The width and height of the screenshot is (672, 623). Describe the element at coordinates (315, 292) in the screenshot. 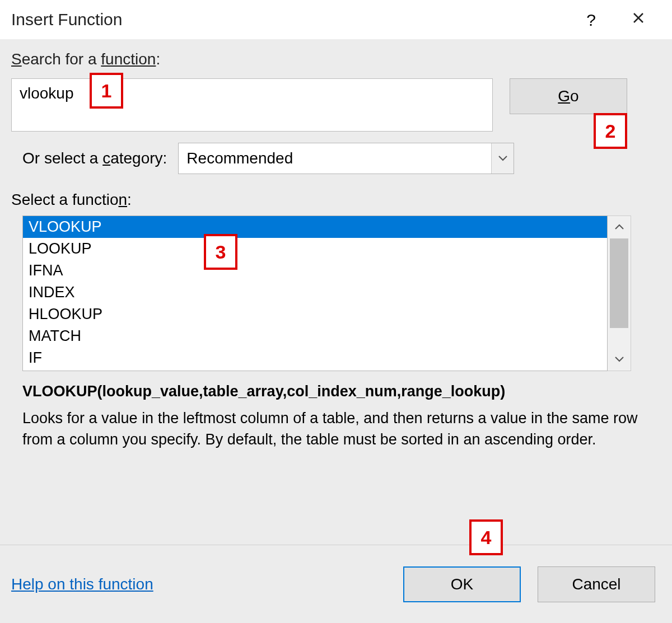

I see `list-item: INDEX` at that location.